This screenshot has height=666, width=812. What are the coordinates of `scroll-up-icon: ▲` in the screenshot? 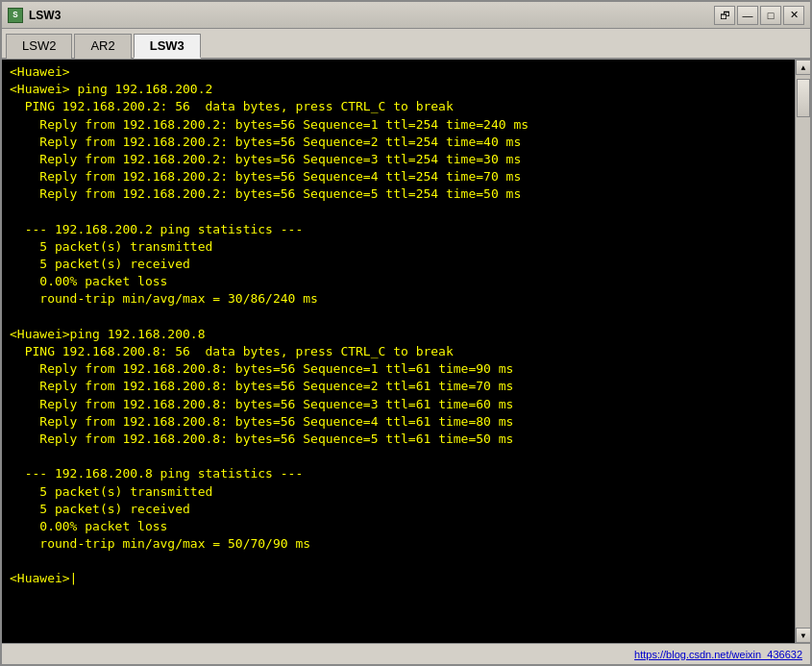 It's located at (803, 67).